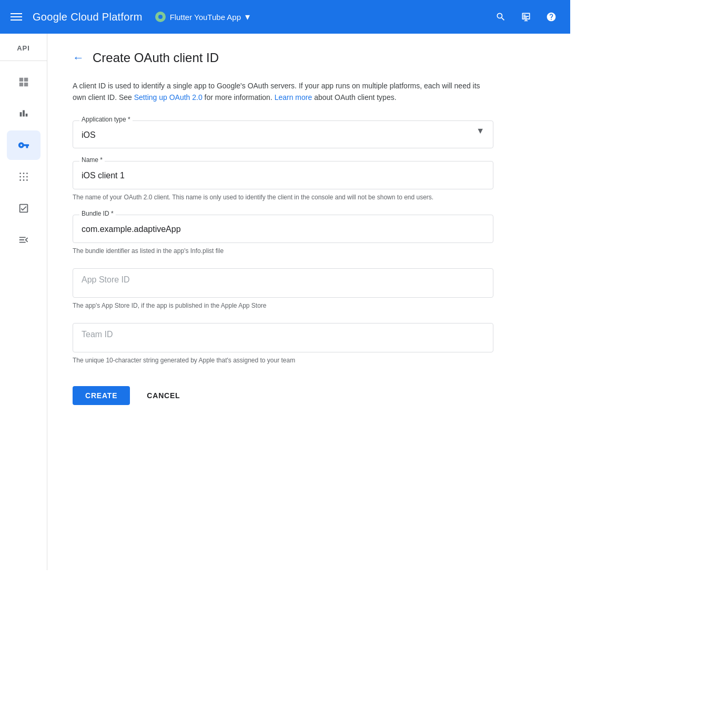  I want to click on app-type-select-wrapper: Web application Android iOS Desktop app …, so click(283, 132).